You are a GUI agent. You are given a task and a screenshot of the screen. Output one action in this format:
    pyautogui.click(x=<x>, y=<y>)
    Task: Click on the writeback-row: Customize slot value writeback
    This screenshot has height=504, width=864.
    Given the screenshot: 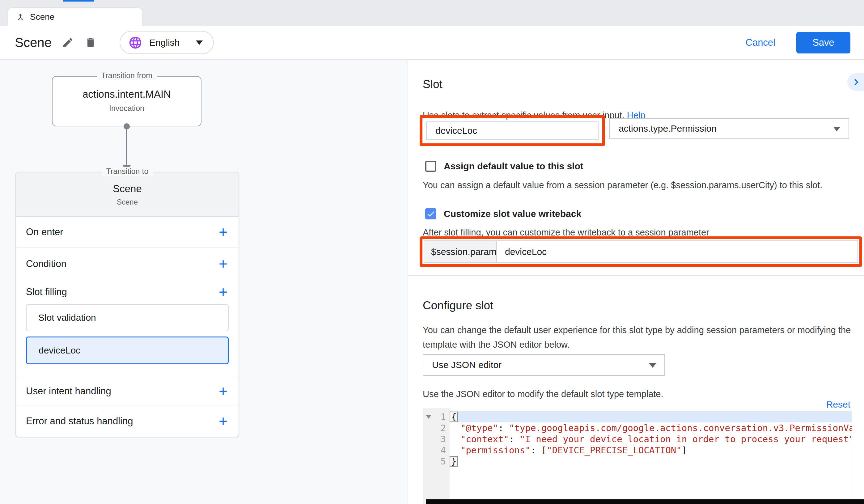 What is the action you would take?
    pyautogui.click(x=503, y=214)
    